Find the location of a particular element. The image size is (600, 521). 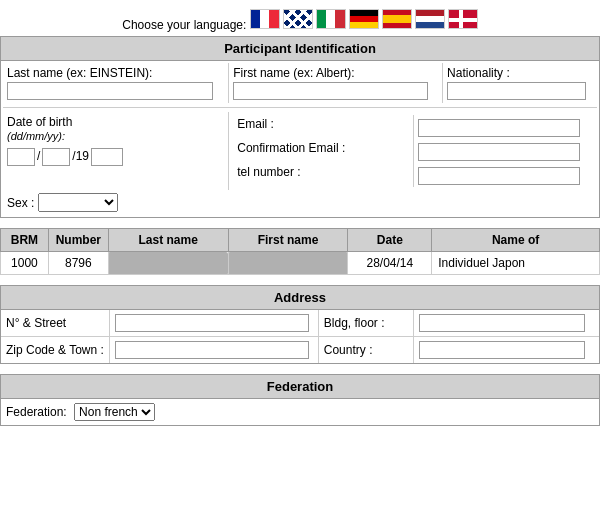

bldg-label: Bldg, floor : is located at coordinates (354, 323).